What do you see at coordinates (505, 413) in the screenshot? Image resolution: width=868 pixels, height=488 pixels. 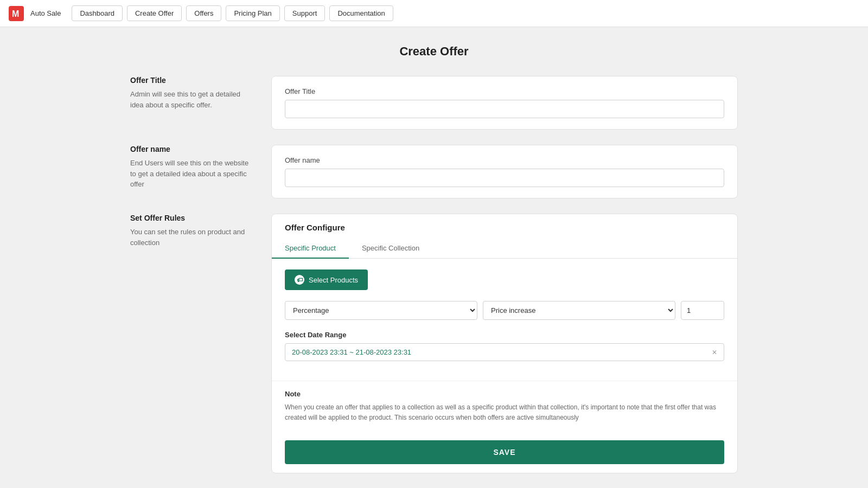 I see `note-text: When you create an offer that applies to…` at bounding box center [505, 413].